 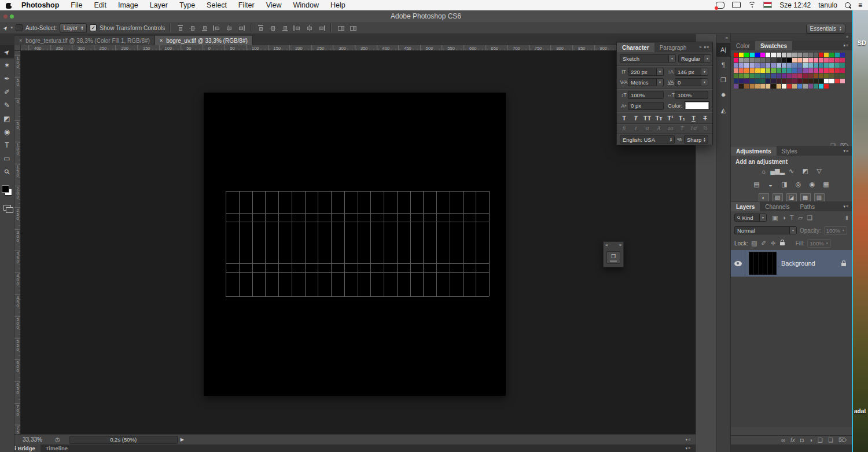 What do you see at coordinates (836, 230) in the screenshot?
I see `opacity-field: 100%▼` at bounding box center [836, 230].